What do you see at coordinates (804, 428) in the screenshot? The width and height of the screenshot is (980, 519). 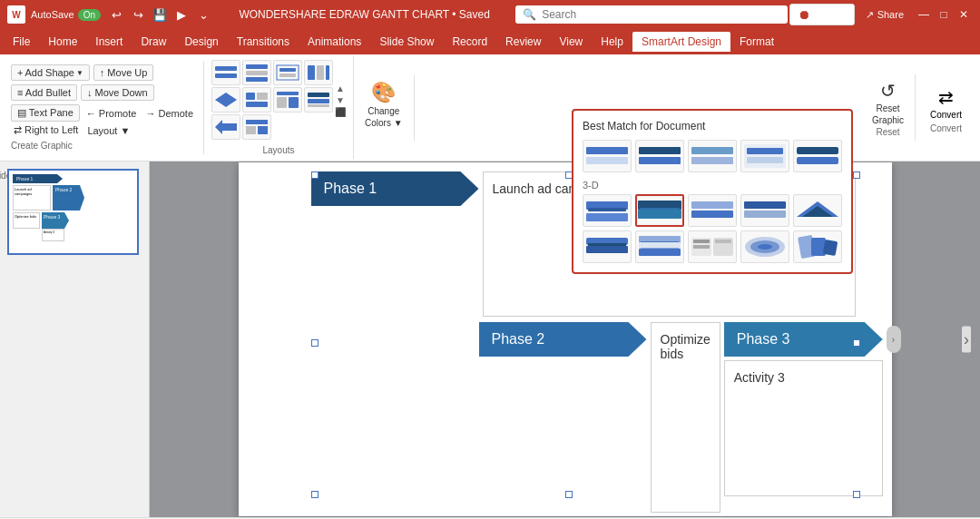 I see `activity3-box: Activity 3` at bounding box center [804, 428].